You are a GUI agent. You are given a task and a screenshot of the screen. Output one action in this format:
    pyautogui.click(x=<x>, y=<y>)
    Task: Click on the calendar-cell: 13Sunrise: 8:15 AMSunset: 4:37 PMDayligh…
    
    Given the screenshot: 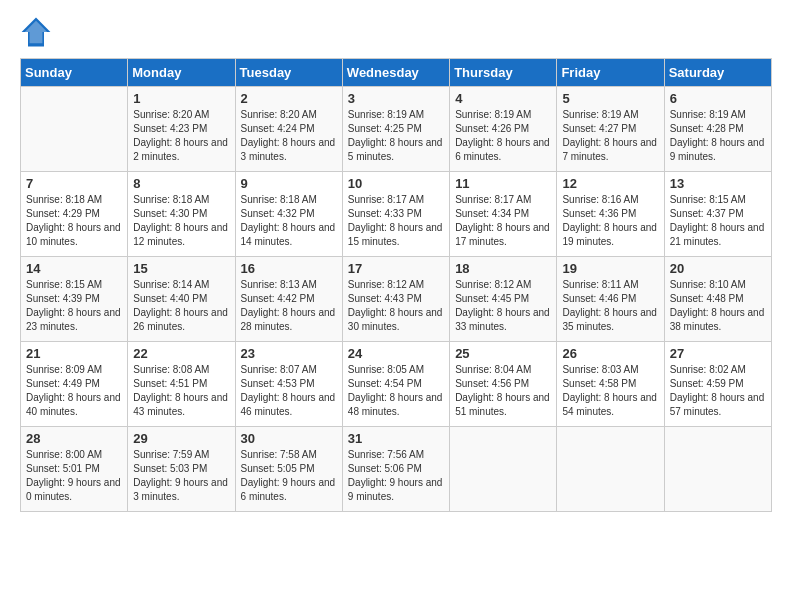 What is the action you would take?
    pyautogui.click(x=718, y=214)
    